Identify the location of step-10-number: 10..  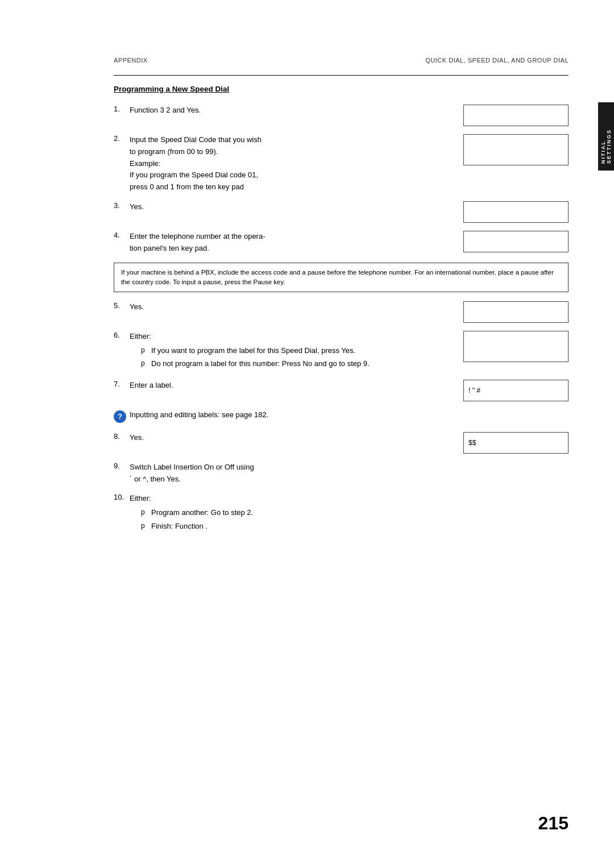
(122, 513).